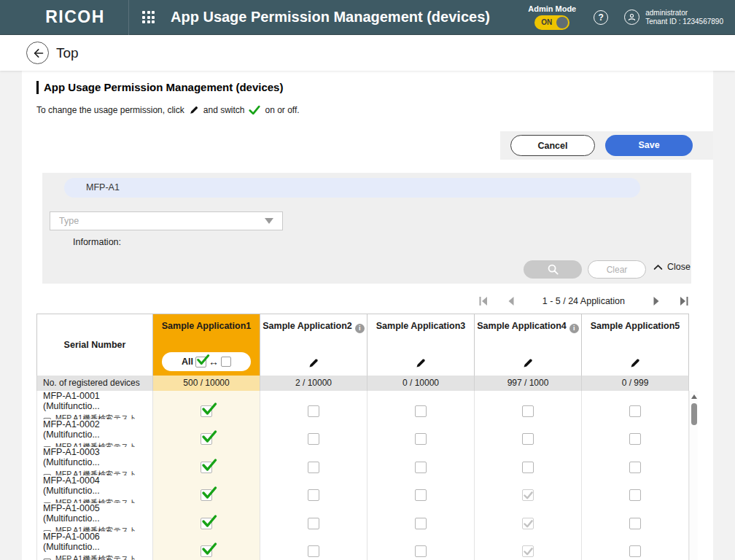  What do you see at coordinates (679, 267) in the screenshot?
I see `close-label: Close` at bounding box center [679, 267].